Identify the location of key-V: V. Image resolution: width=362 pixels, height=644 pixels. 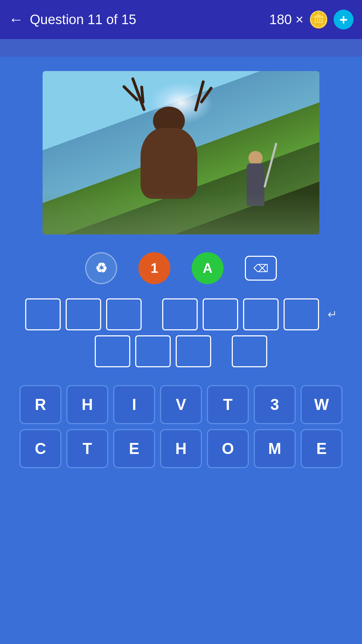
(181, 405).